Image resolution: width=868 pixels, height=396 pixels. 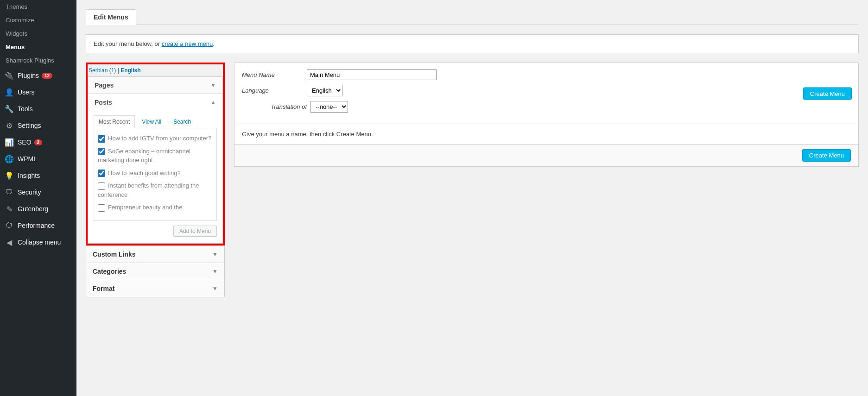 I want to click on sidebar-item-label: Tools, so click(x=25, y=109).